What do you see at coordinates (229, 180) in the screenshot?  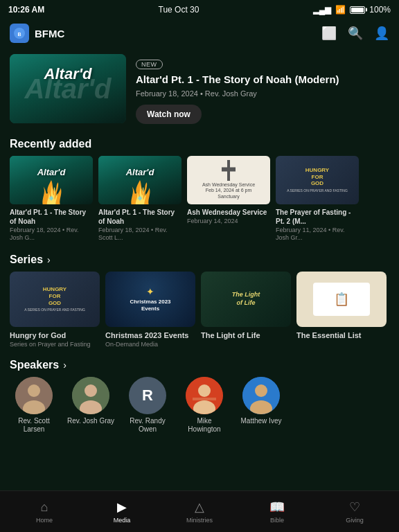 I see `recent-thumb-3: Ash Wednesday ServiceFeb 14, 2024 at 6 p…` at bounding box center [229, 180].